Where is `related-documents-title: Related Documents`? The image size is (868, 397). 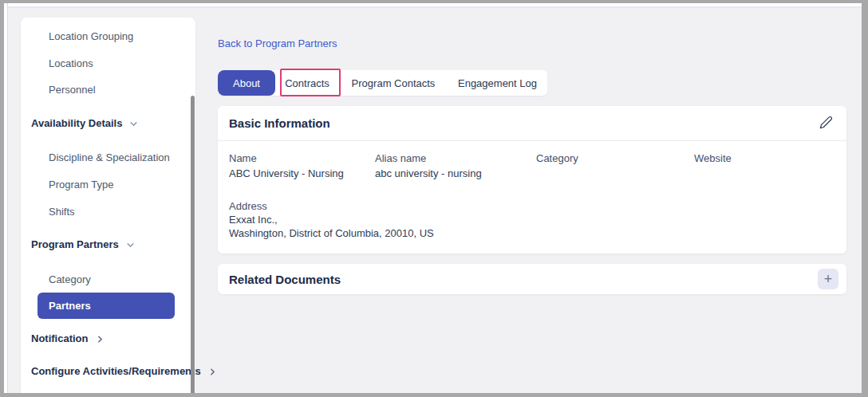
related-documents-title: Related Documents is located at coordinates (285, 279).